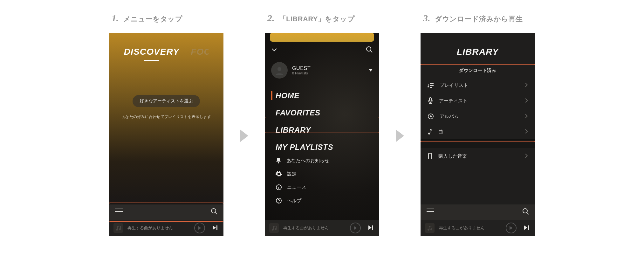  What do you see at coordinates (166, 117) in the screenshot?
I see `discovery-subtitle: あなたの好みに合わせてプレイリストを表示します` at bounding box center [166, 117].